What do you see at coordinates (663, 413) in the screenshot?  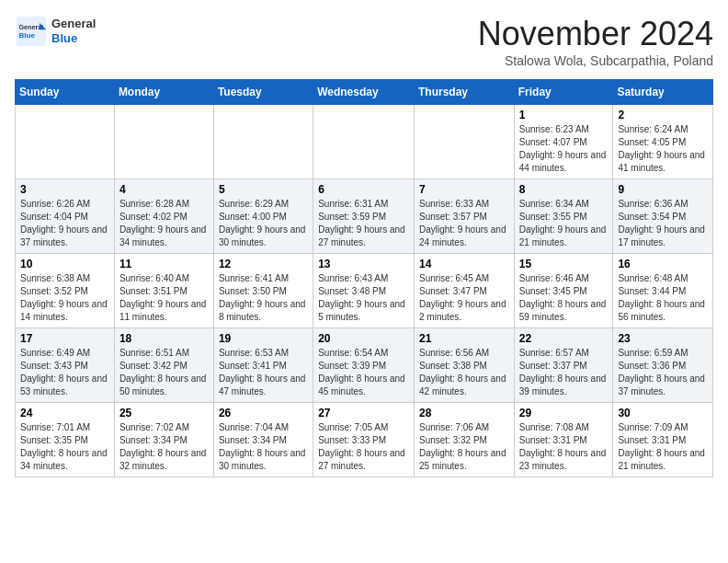 I see `day-number: 30` at bounding box center [663, 413].